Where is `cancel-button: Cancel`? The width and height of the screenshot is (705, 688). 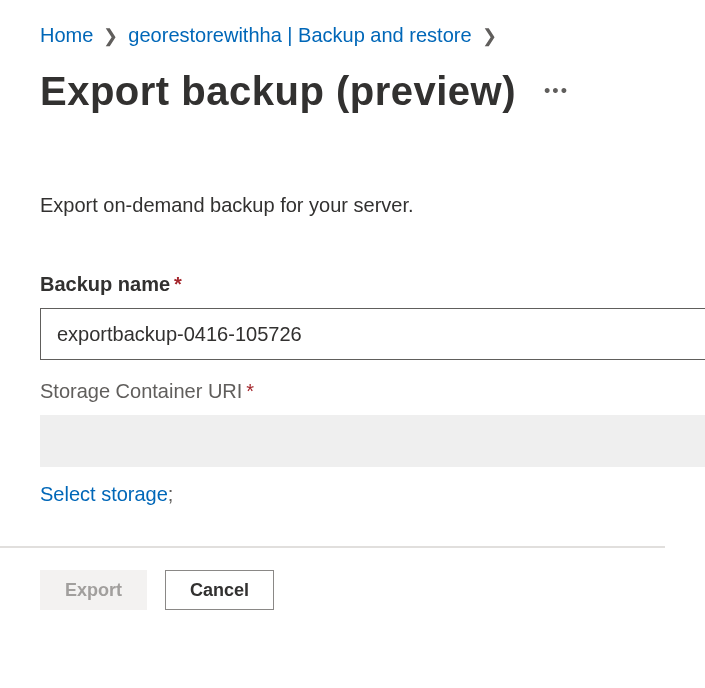 cancel-button: Cancel is located at coordinates (220, 590).